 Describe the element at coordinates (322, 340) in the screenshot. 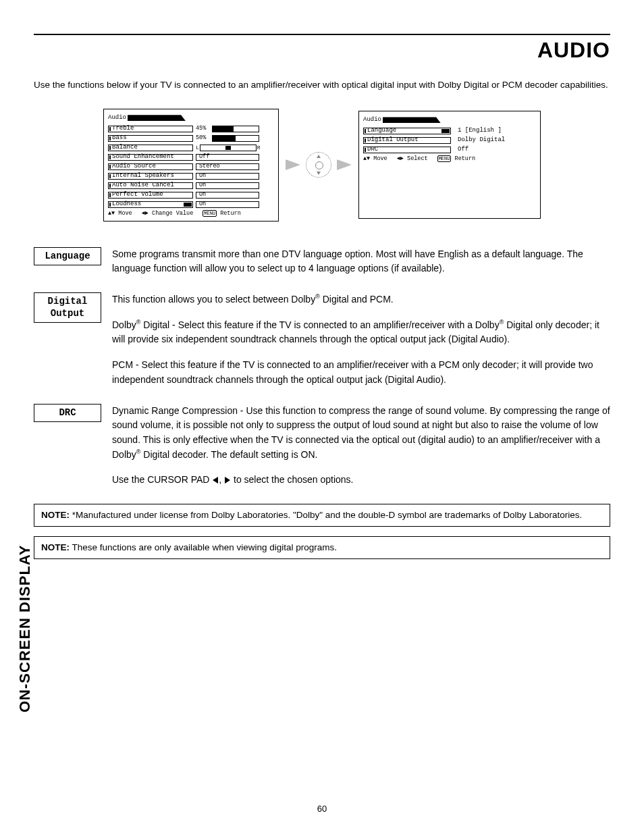

I see `section-digital-output: Digital Output This function allows you …` at that location.